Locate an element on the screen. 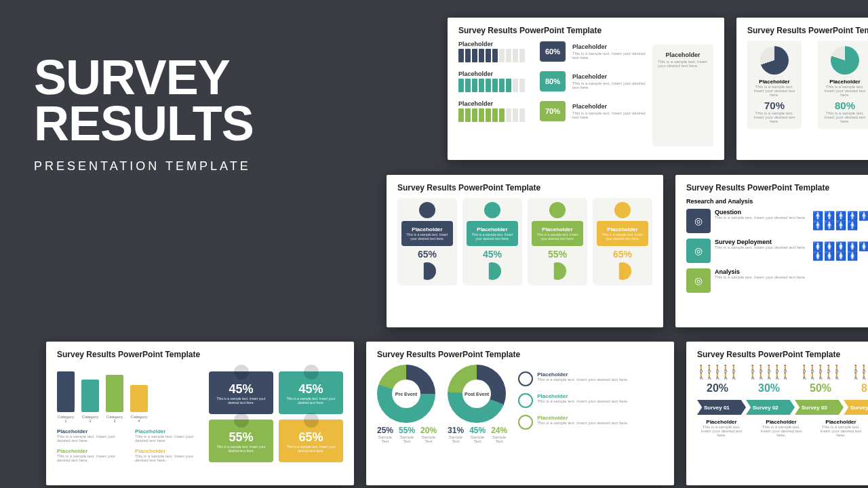 This screenshot has height=488, width=868. section-subtitle: Research and Analysis is located at coordinates (777, 201).